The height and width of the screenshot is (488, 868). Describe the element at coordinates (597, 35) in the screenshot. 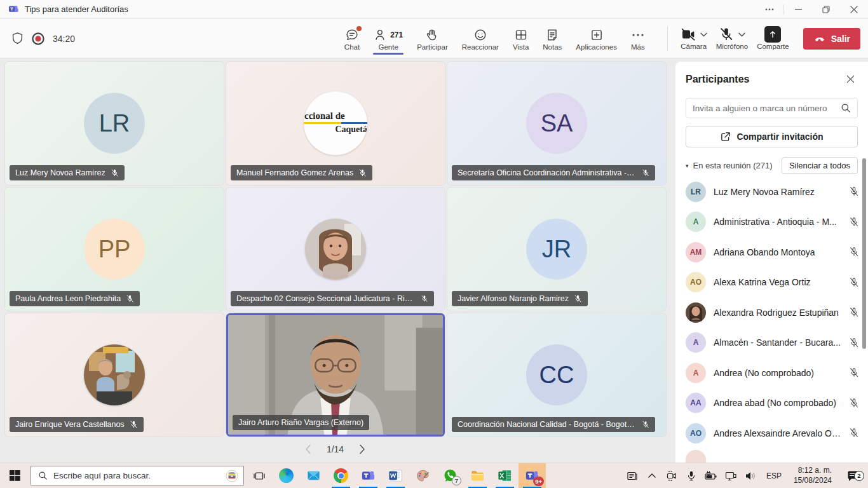

I see `apps-plus-icon` at that location.